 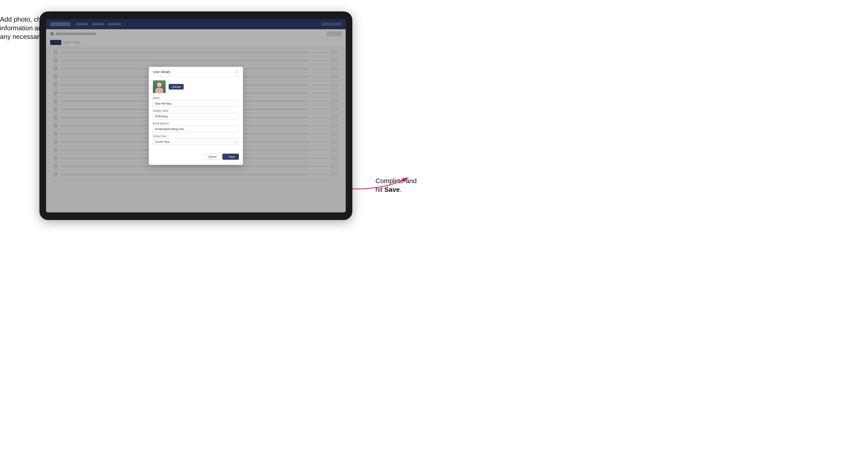 I want to click on email-label: Email address, so click(x=196, y=123).